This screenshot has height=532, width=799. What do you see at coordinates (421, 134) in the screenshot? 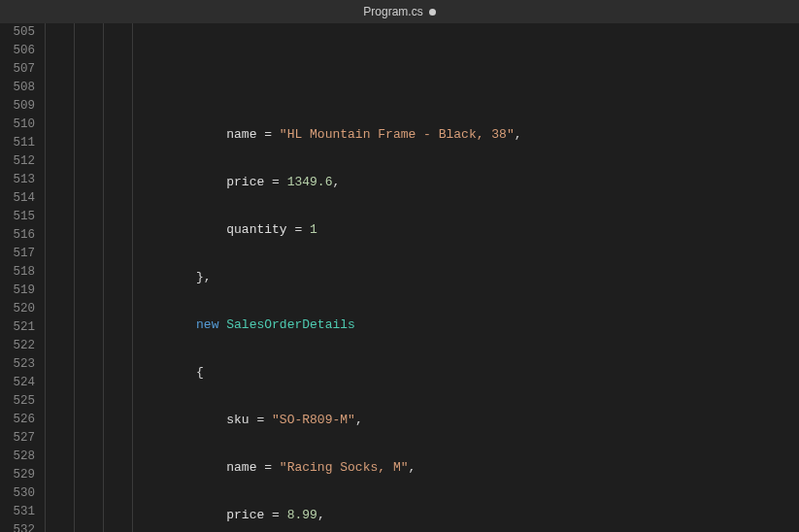
I see `code-line: name = "HL Mountain Frame - Black, 38",` at bounding box center [421, 134].